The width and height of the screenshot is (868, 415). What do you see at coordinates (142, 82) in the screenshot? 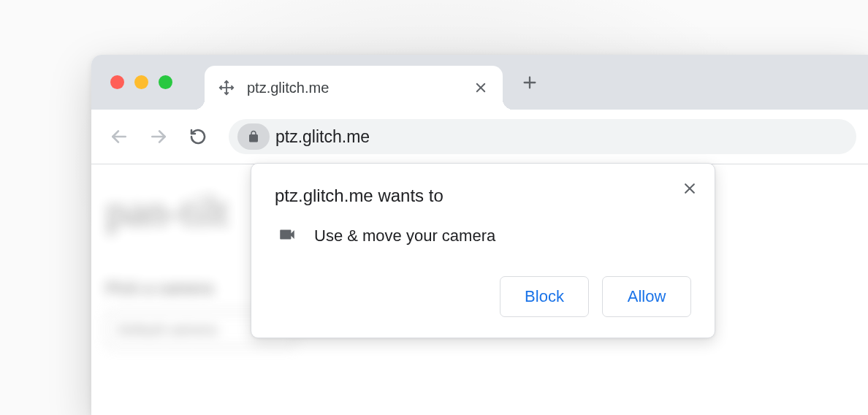
I see `window-minimize-button` at bounding box center [142, 82].